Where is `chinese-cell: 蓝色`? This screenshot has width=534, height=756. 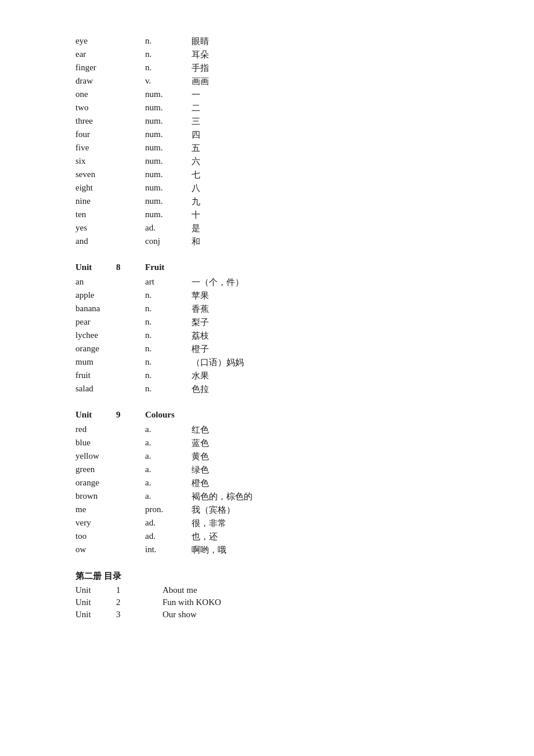
chinese-cell: 蓝色 is located at coordinates (325, 444).